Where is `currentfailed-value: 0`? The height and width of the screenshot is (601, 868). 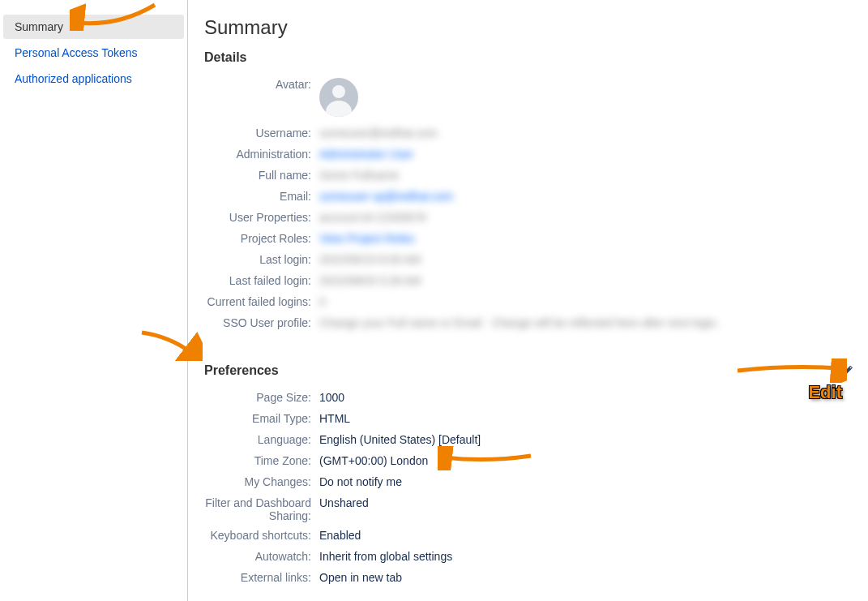 currentfailed-value: 0 is located at coordinates (588, 301).